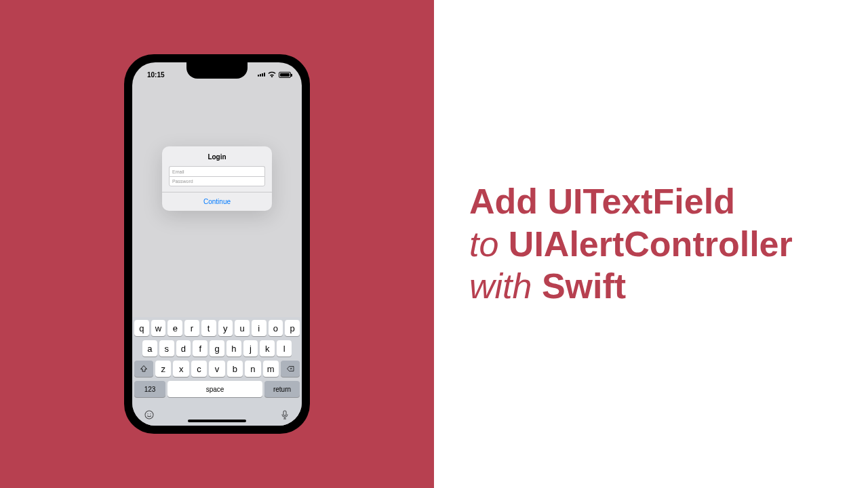 The image size is (868, 488). Describe the element at coordinates (217, 348) in the screenshot. I see `keyboard-row-2: a s d f g h j k l` at that location.